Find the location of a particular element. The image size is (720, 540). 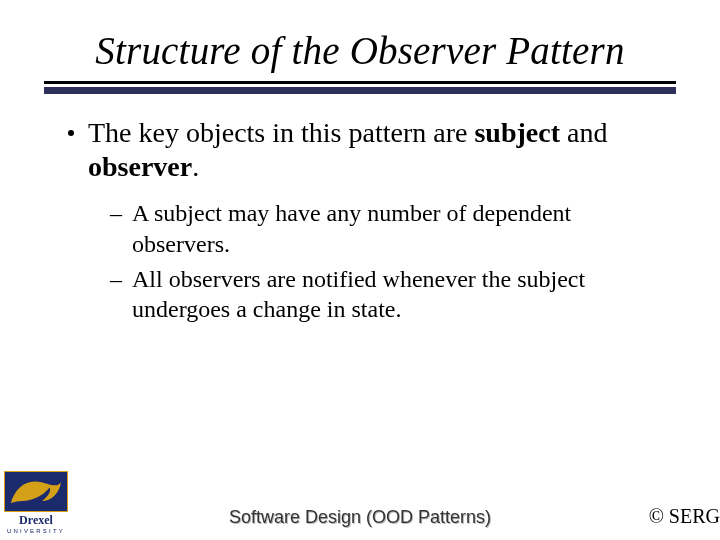

sub-bullet-item: – All observers are notified whenever th… is located at coordinates (390, 294).